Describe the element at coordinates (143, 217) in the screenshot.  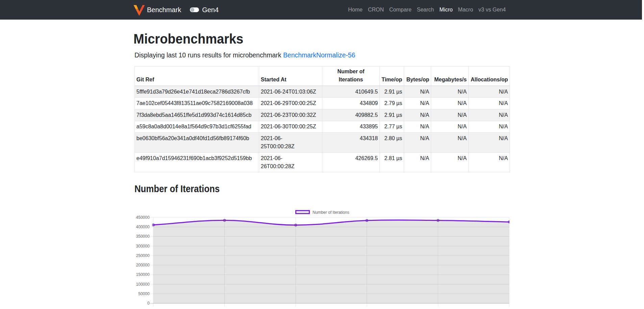
I see `svg-text: 450000` at that location.